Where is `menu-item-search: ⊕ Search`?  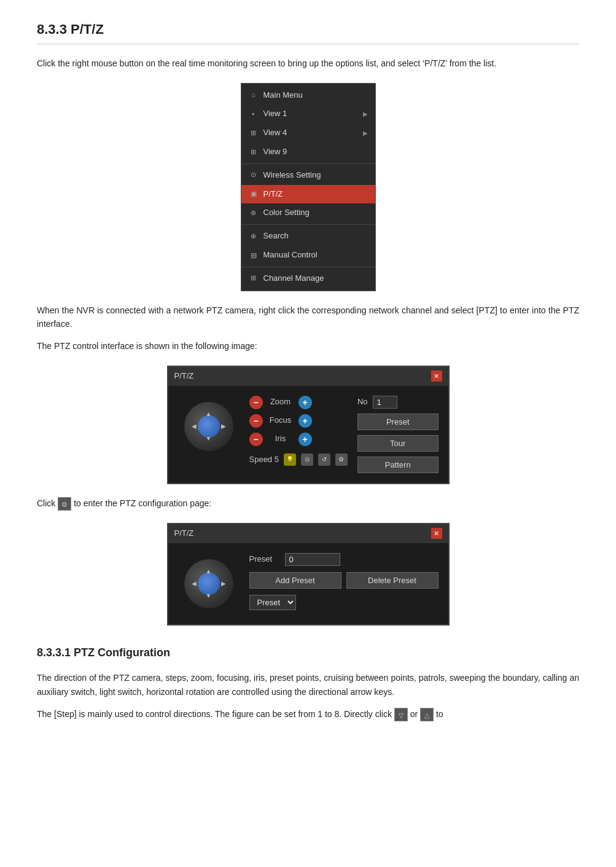 menu-item-search: ⊕ Search is located at coordinates (308, 236).